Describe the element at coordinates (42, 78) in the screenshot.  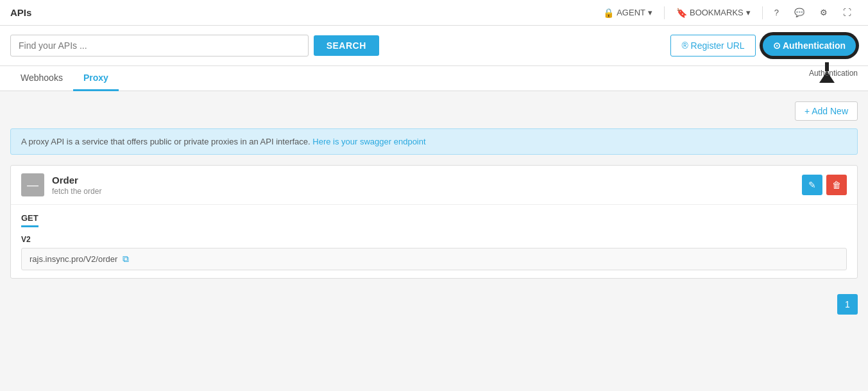
I see `tab-webhooks: Webhooks` at that location.